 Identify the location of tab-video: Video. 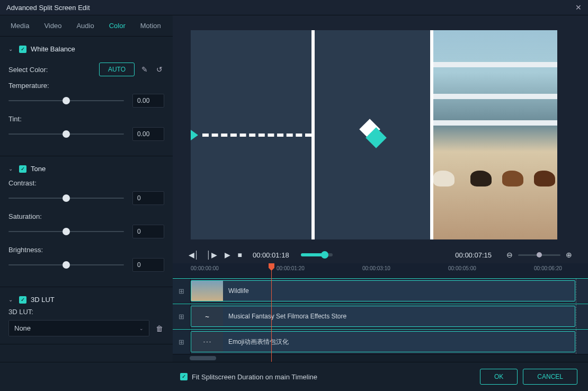
(53, 25).